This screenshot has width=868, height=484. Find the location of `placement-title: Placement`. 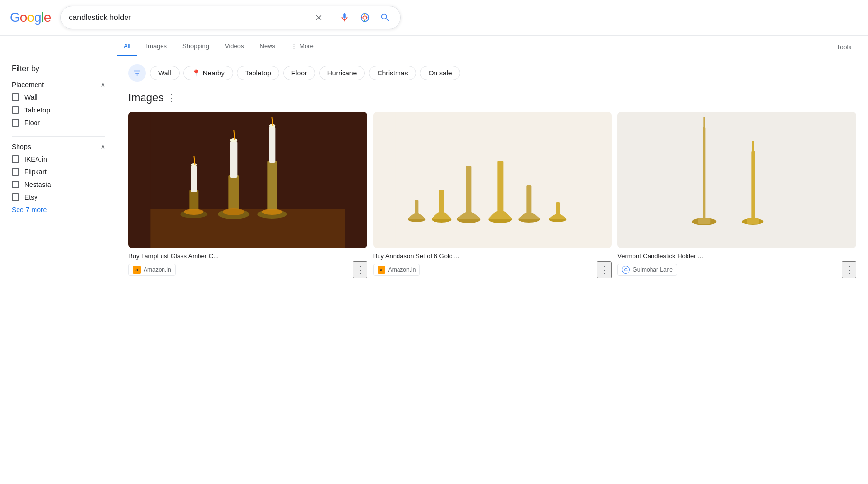

placement-title: Placement is located at coordinates (28, 85).